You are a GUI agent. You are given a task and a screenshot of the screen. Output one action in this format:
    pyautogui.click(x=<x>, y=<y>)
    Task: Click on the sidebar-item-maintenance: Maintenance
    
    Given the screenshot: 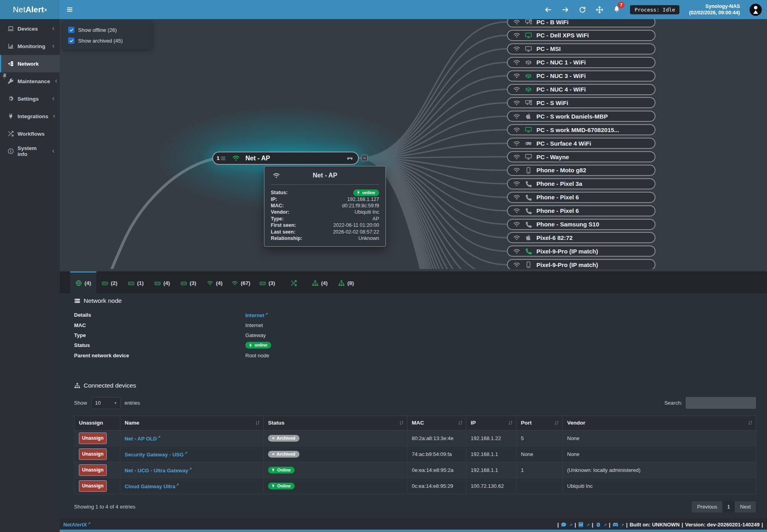 What is the action you would take?
    pyautogui.click(x=30, y=81)
    